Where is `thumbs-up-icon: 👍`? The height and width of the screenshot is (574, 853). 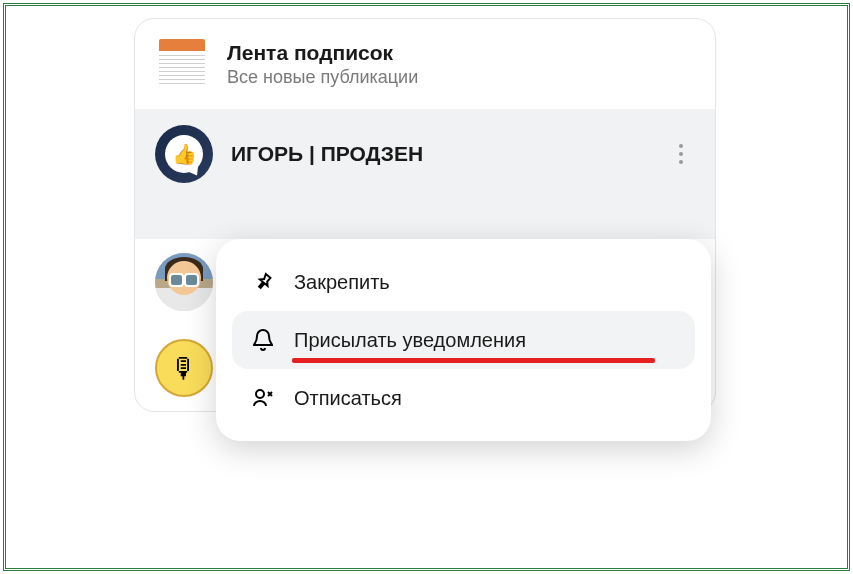 thumbs-up-icon: 👍 is located at coordinates (184, 154).